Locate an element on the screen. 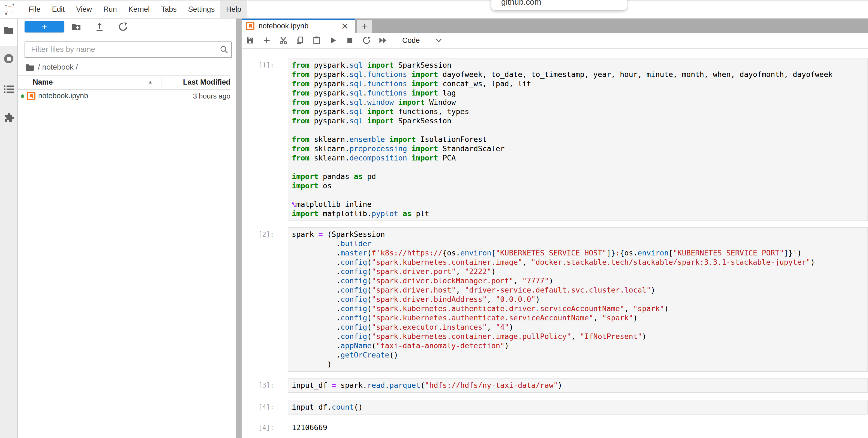 This screenshot has width=868, height=438. cell-editor: input_df.count() is located at coordinates (578, 407).